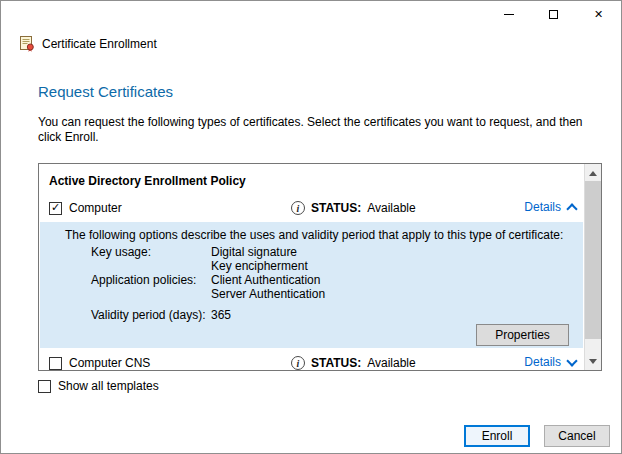 Image resolution: width=622 pixels, height=454 pixels. What do you see at coordinates (393, 252) in the screenshot?
I see `key-usage-value: Digital signature` at bounding box center [393, 252].